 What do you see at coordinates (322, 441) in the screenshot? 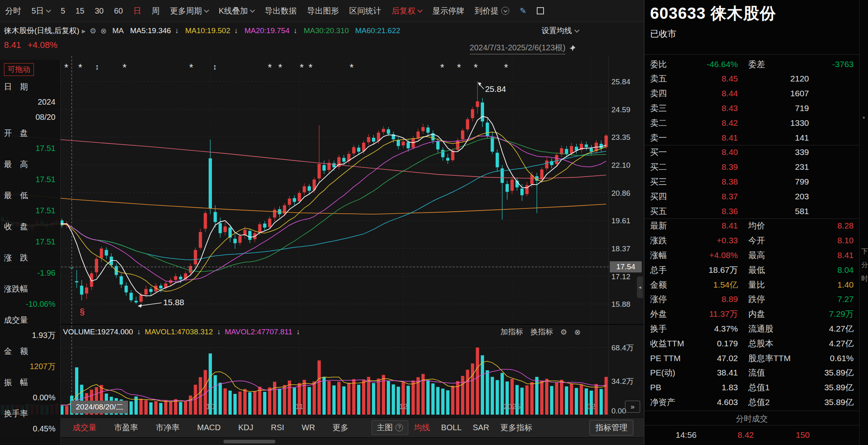
I see `horizontal-scrollbar` at bounding box center [322, 441].